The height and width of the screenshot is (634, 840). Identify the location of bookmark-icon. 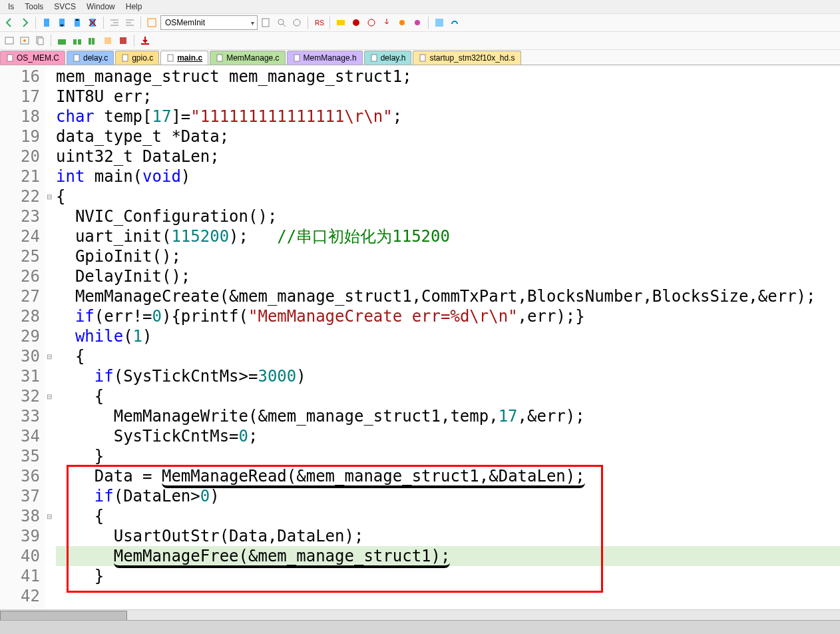
(47, 23).